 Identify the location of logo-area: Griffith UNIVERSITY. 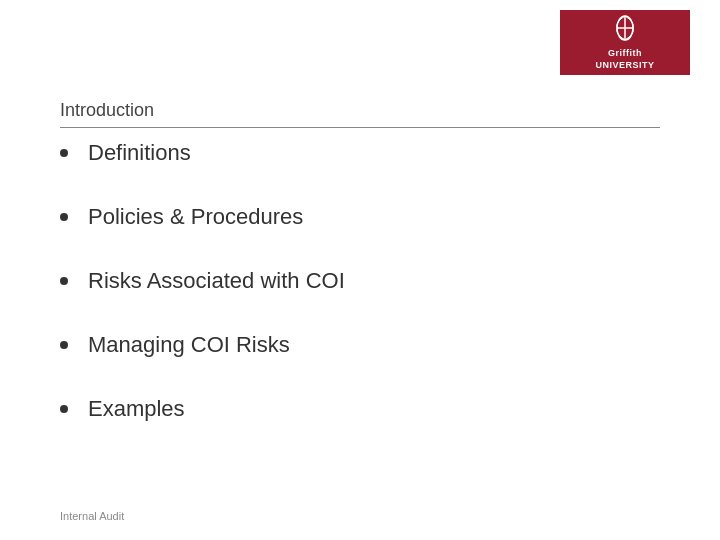
(625, 42).